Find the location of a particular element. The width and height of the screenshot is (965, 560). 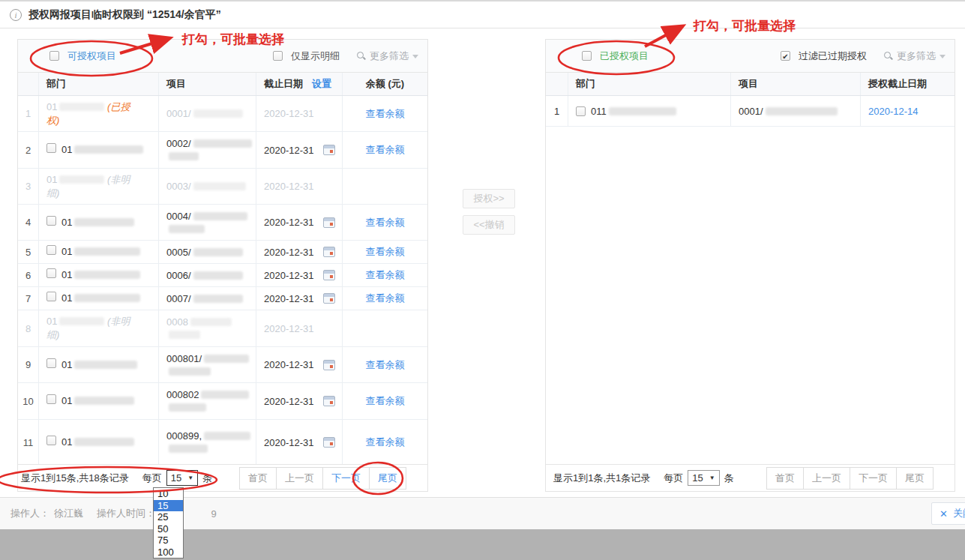

page-title: 授权网报项目临时权限到 “12514/余官平” is located at coordinates (124, 15).